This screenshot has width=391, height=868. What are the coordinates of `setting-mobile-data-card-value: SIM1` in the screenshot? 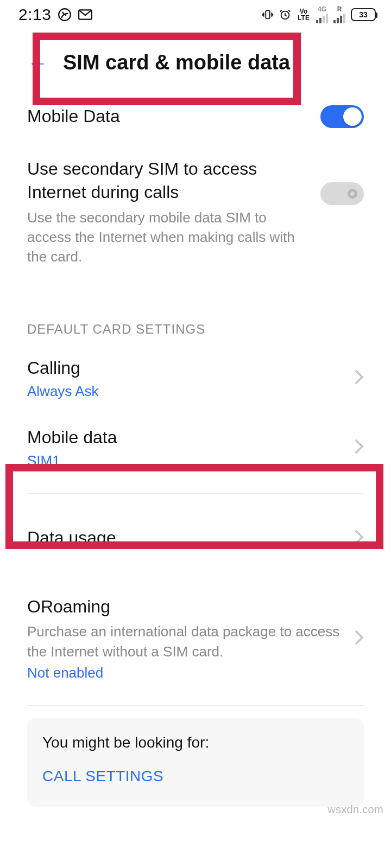 It's located at (184, 461).